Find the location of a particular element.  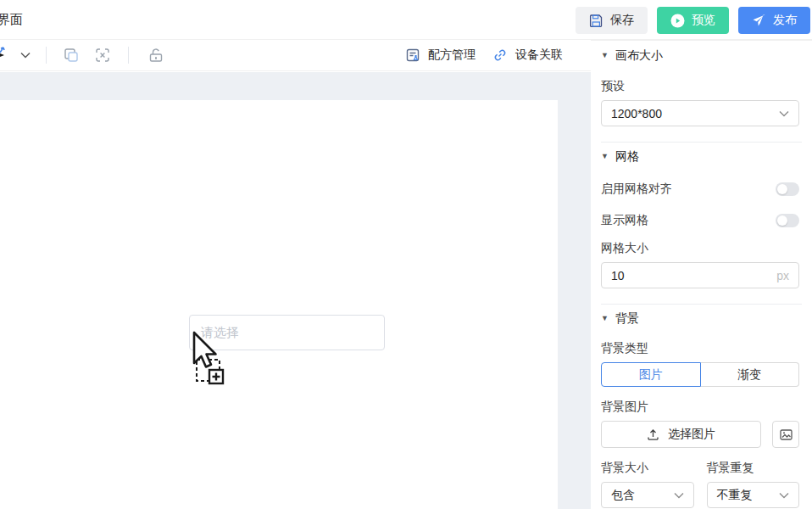

section-canvas-size-title: 画布大小 is located at coordinates (639, 56).